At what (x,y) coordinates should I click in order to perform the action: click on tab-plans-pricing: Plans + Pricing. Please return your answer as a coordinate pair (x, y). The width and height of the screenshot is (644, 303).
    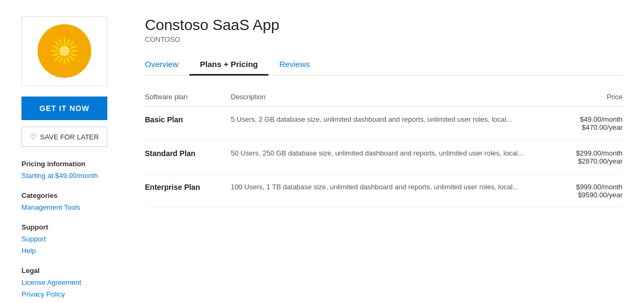
    Looking at the image, I should click on (229, 65).